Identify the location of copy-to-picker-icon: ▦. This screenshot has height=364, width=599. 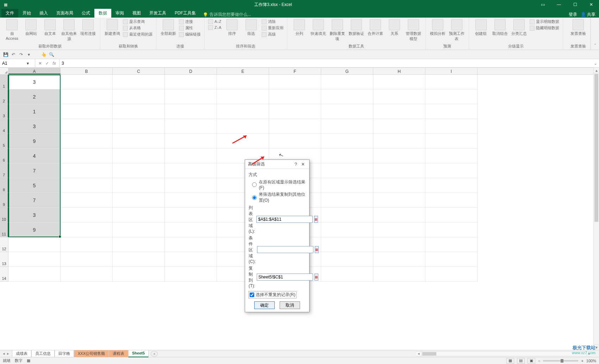
(316, 277).